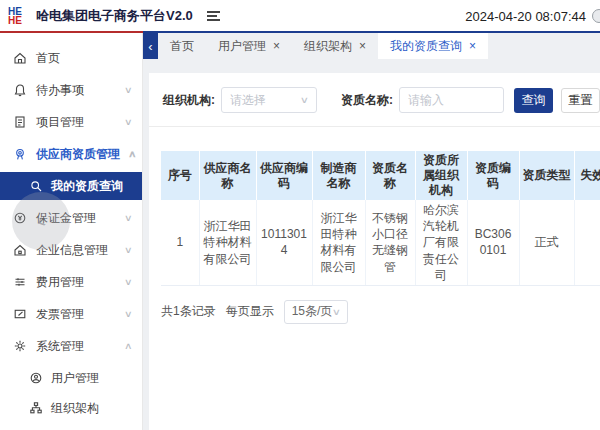 Image resolution: width=600 pixels, height=430 pixels. Describe the element at coordinates (249, 46) in the screenshot. I see `tab-用户管理: 用户管理×` at that location.